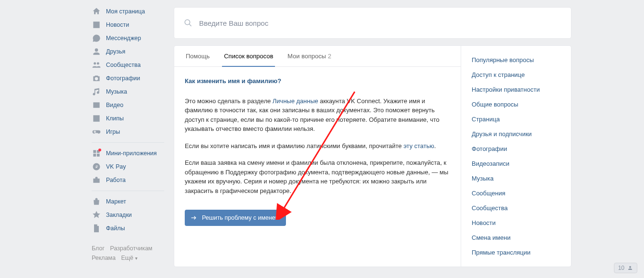 The height and width of the screenshot is (278, 644). What do you see at coordinates (123, 65) in the screenshot?
I see `sidebar-label: Сообщества` at bounding box center [123, 65].